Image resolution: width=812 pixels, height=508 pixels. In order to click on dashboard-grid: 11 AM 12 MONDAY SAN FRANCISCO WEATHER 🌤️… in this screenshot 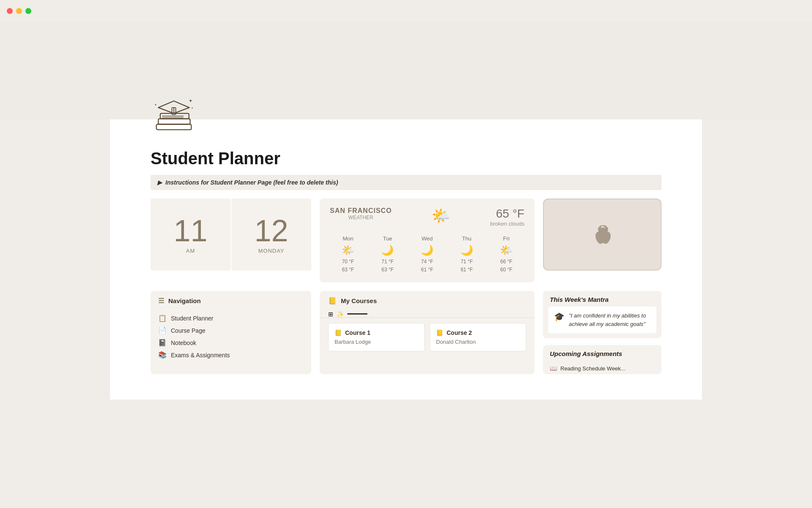, I will do `click(406, 240)`.